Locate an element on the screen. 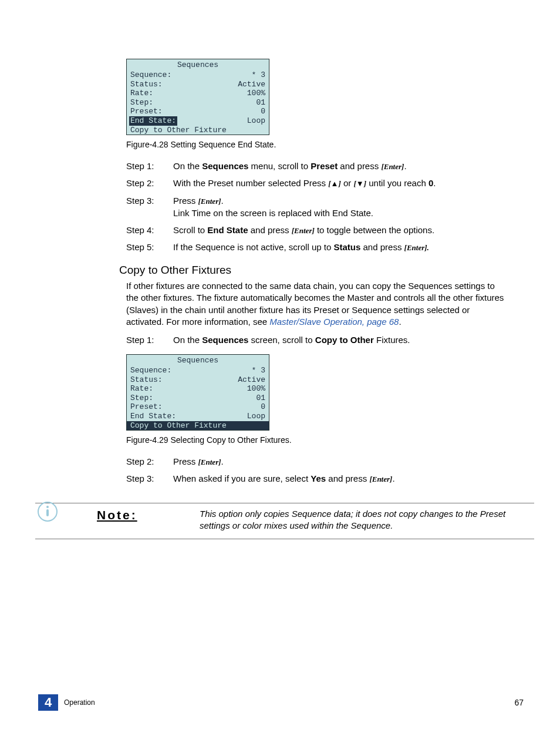 The width and height of the screenshot is (560, 746). lcd2-row-endstate: End State:Loop is located at coordinates (198, 416).